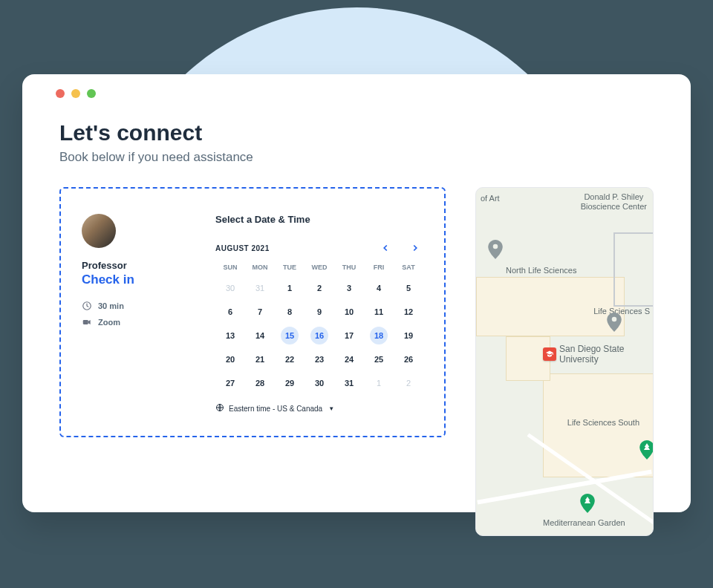  I want to click on calendar-day: 7, so click(260, 312).